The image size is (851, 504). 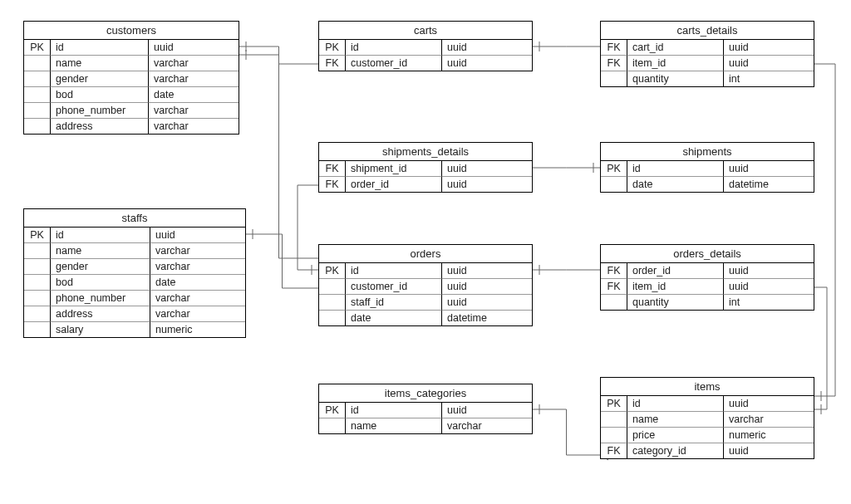 What do you see at coordinates (426, 254) in the screenshot?
I see `entity-title: orders` at bounding box center [426, 254].